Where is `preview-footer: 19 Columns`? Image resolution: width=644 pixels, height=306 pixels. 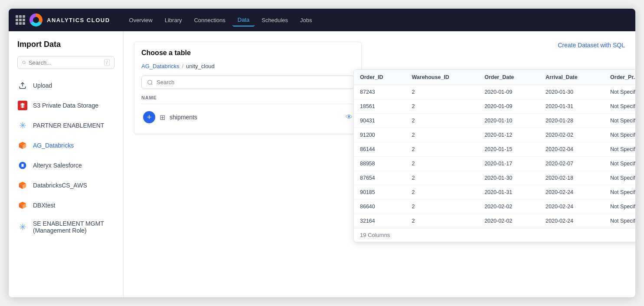 preview-footer: 19 Columns is located at coordinates (494, 235).